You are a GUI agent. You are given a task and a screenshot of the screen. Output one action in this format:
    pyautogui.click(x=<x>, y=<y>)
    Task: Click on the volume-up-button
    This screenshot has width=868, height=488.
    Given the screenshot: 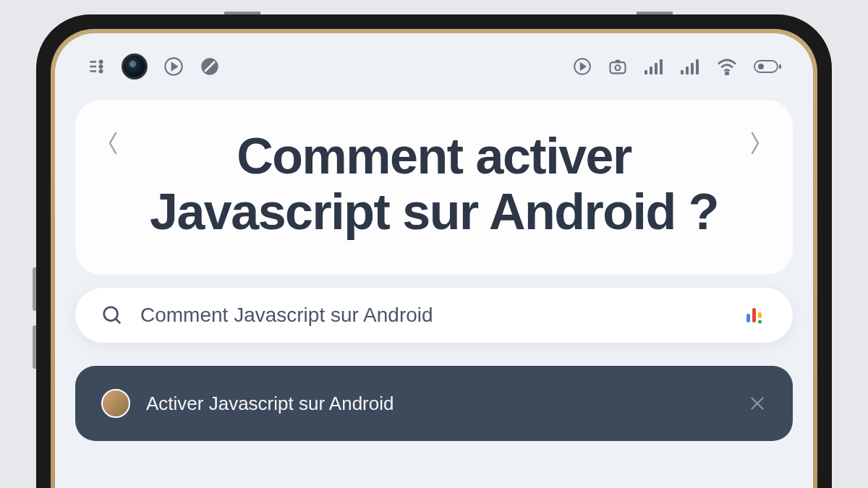 What is the action you would take?
    pyautogui.click(x=35, y=289)
    